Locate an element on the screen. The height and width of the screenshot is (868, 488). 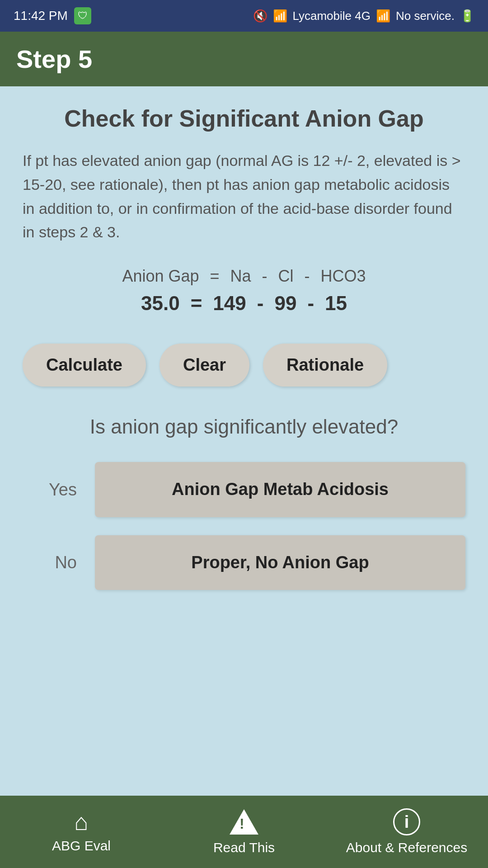
minus2-label: - is located at coordinates (307, 276).